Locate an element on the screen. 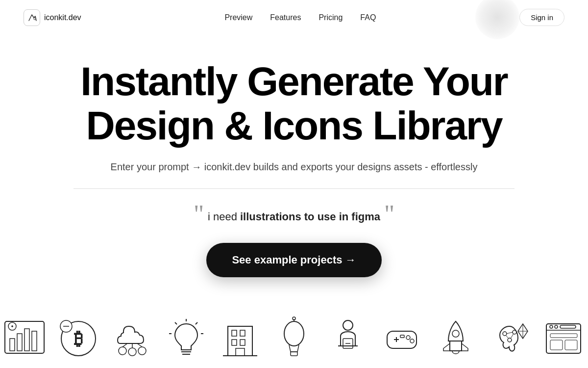 The width and height of the screenshot is (588, 368). nav-links: Preview Features Pricing FAQ is located at coordinates (300, 18).